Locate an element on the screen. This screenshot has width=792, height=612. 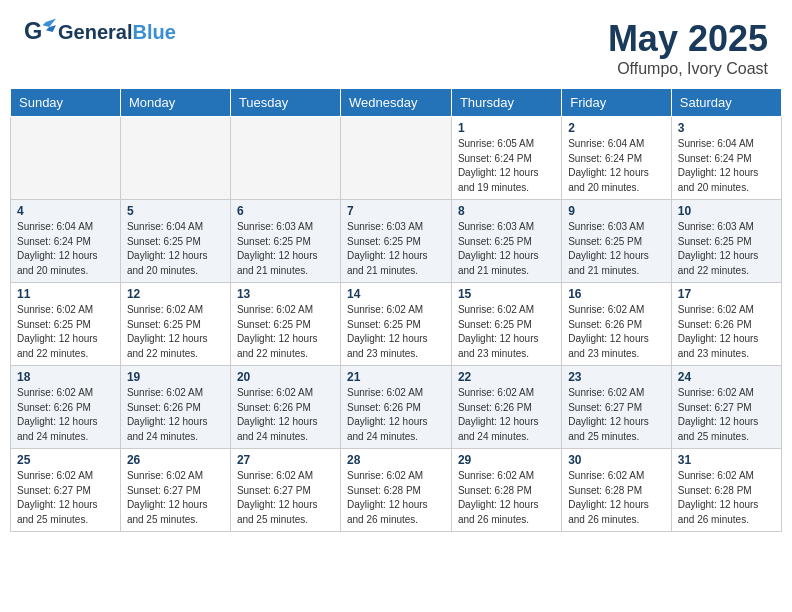
day-number: 13 is located at coordinates (286, 294).